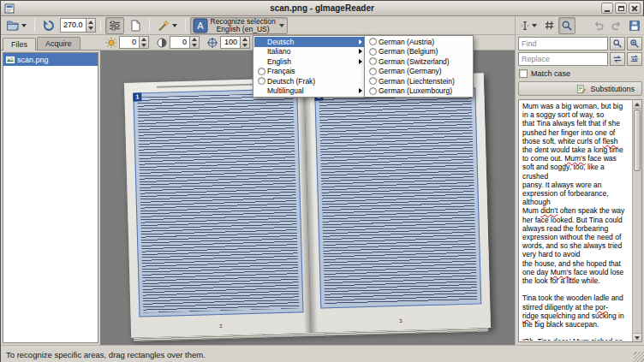 This screenshot has height=362, width=644. I want to click on rotation-value: 270.0, so click(74, 26).